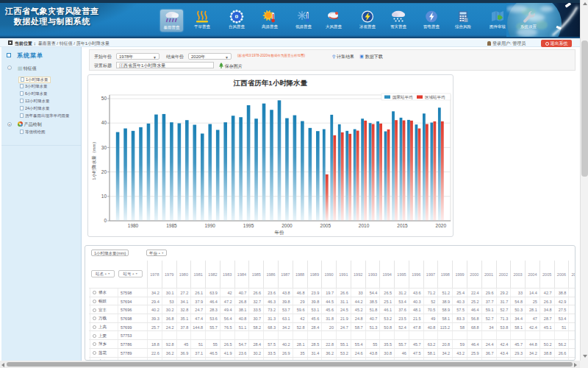 The width and height of the screenshot is (588, 368). What do you see at coordinates (104, 147) in the screenshot?
I see `svg-text: 30` at bounding box center [104, 147].